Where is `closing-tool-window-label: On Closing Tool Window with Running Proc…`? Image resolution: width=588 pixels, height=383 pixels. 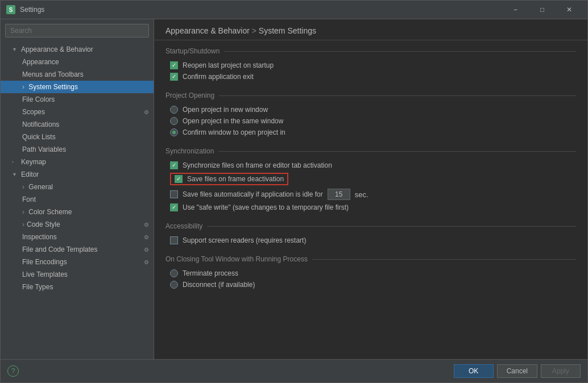 closing-tool-window-label: On Closing Tool Window with Running Proc… is located at coordinates (371, 259).